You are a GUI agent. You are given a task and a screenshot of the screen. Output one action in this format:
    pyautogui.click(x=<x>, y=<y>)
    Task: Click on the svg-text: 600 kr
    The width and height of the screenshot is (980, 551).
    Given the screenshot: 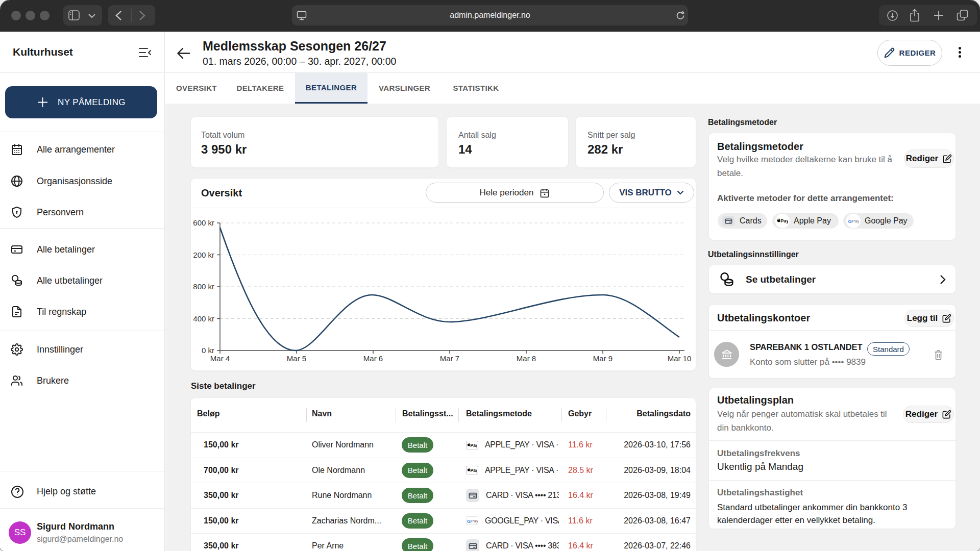 What is the action you would take?
    pyautogui.click(x=204, y=222)
    